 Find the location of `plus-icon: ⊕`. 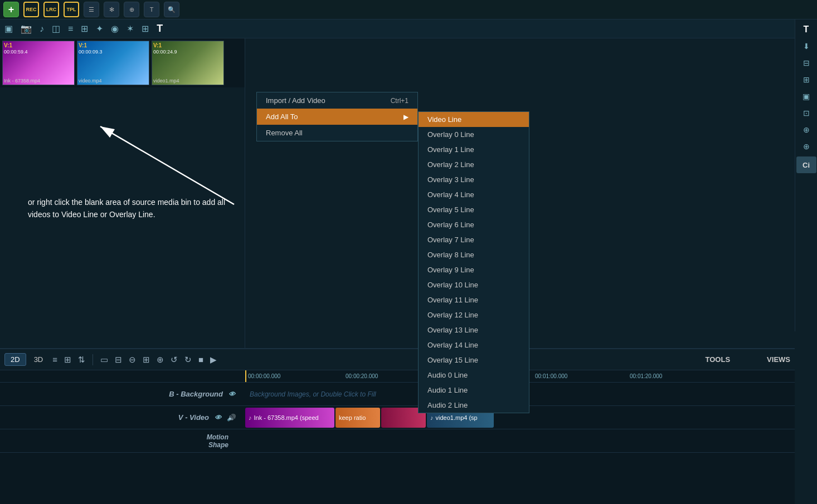

plus-icon: ⊕ is located at coordinates (132, 9).